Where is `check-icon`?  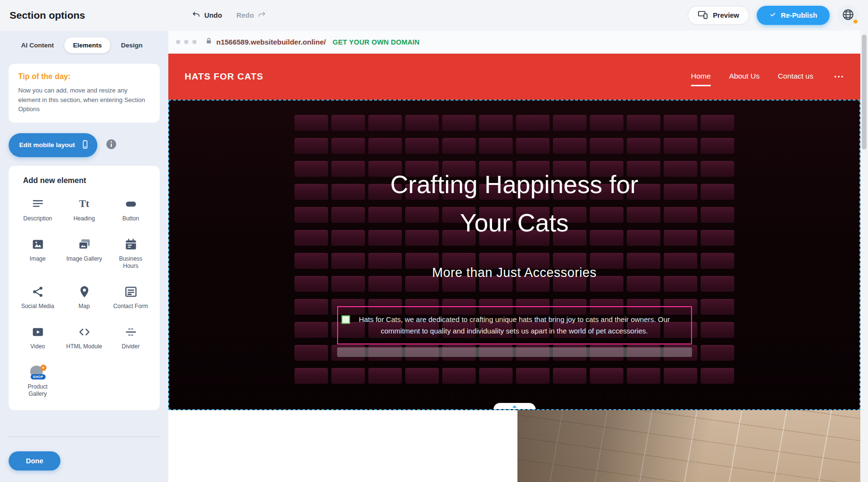 check-icon is located at coordinates (773, 15).